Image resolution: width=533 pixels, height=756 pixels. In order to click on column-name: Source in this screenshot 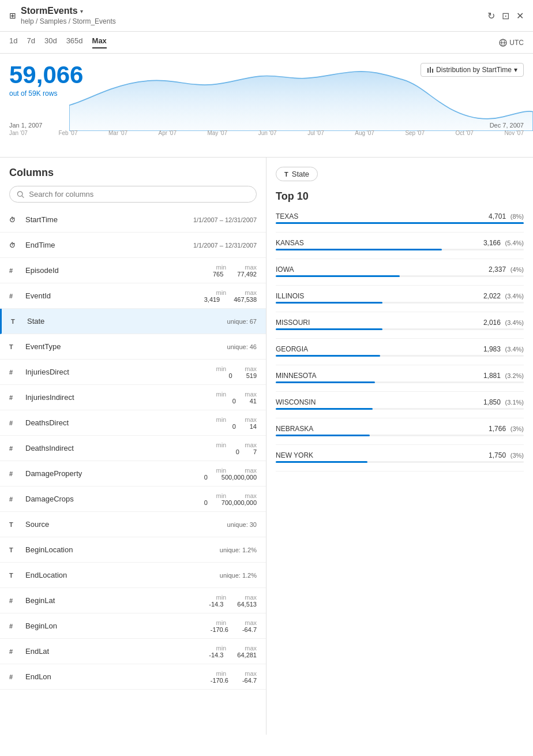, I will do `click(126, 524)`.